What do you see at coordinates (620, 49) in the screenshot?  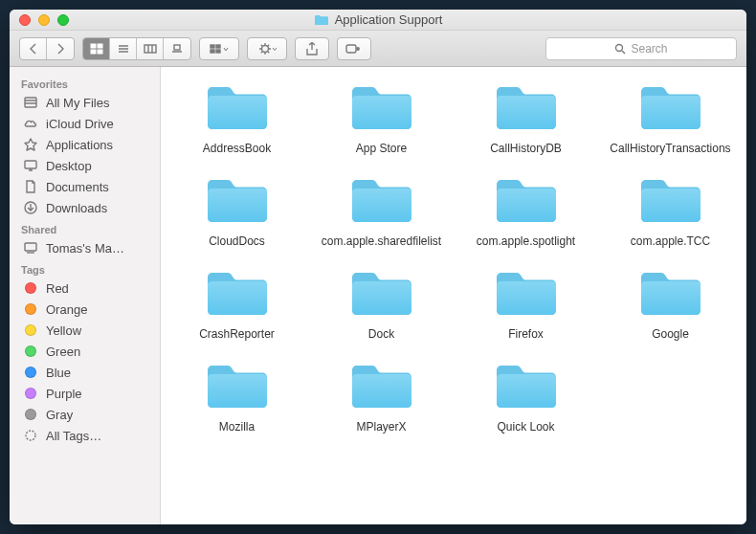 I see `search-icon` at bounding box center [620, 49].